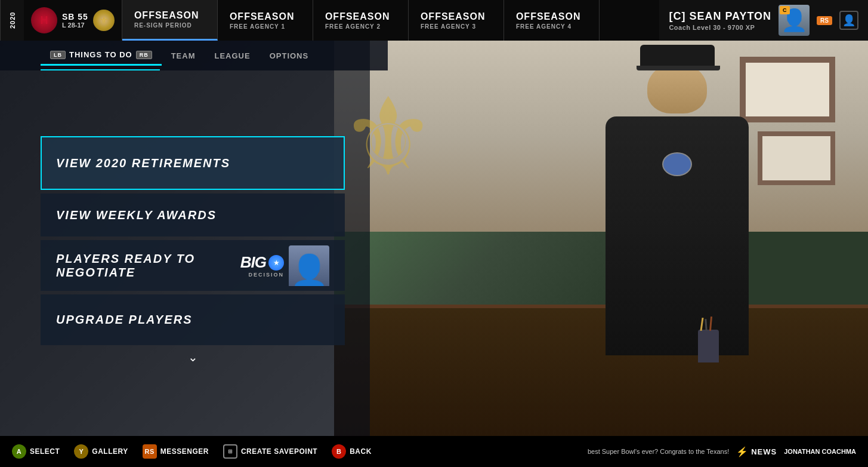 The height and width of the screenshot is (467, 868). I want to click on coach-name-ticker: JONATHAN COACHMA, so click(820, 451).